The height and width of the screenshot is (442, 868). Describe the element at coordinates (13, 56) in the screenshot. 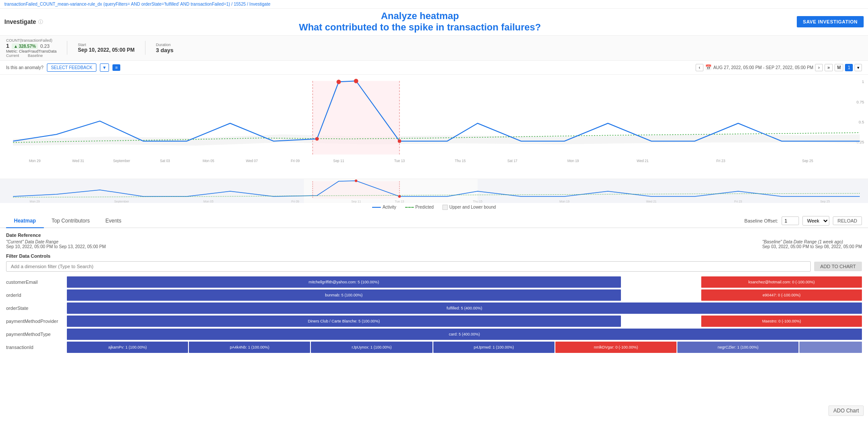

I see `metric-current-label: Current` at that location.